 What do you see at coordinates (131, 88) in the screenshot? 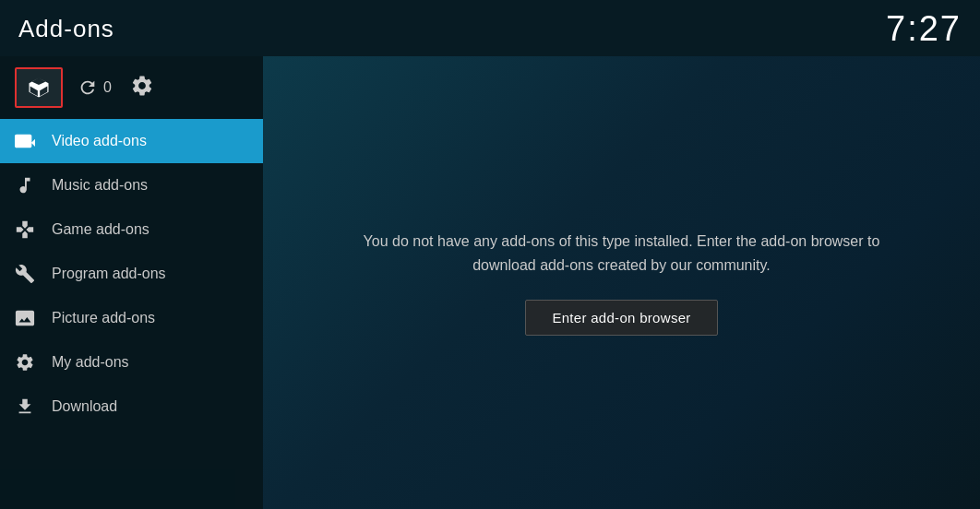
I see `toolbar: 0` at bounding box center [131, 88].